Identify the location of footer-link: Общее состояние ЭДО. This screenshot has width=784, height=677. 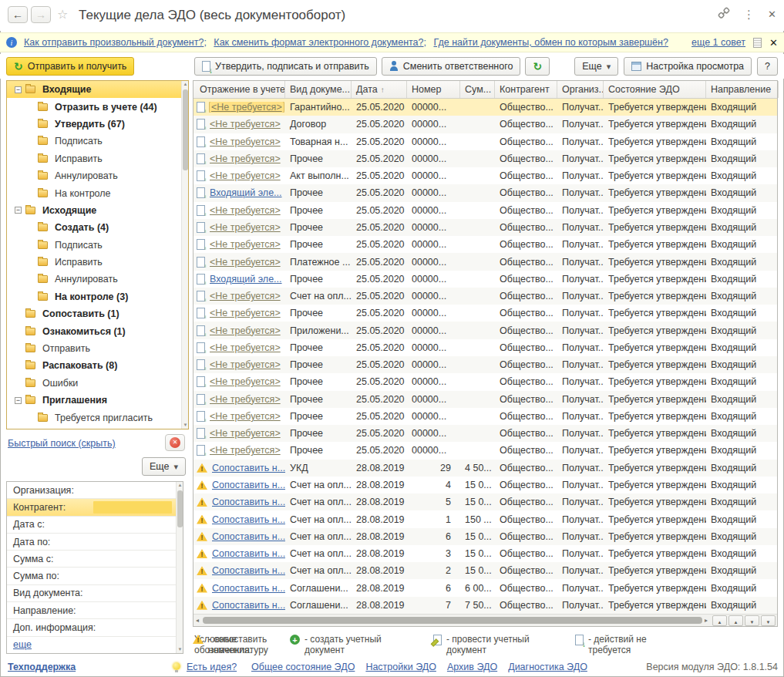
(303, 667).